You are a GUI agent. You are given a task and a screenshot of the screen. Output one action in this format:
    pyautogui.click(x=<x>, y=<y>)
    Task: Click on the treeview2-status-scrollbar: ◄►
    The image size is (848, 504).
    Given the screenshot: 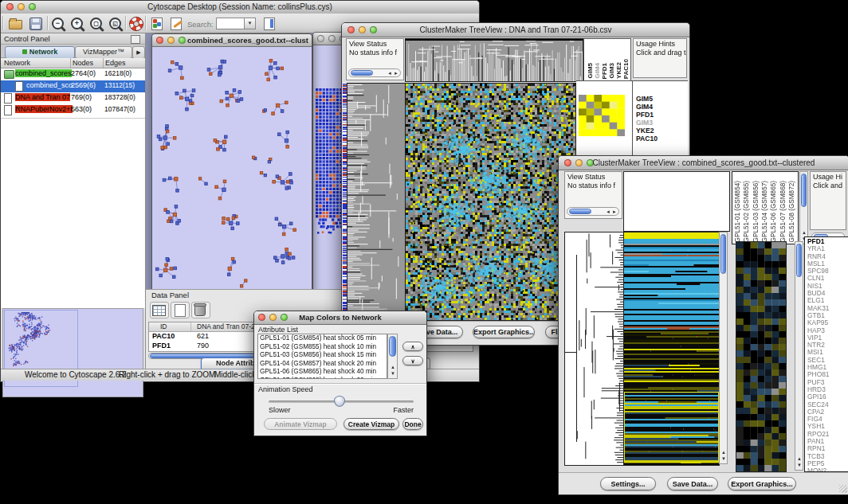 What is the action you would take?
    pyautogui.click(x=593, y=212)
    